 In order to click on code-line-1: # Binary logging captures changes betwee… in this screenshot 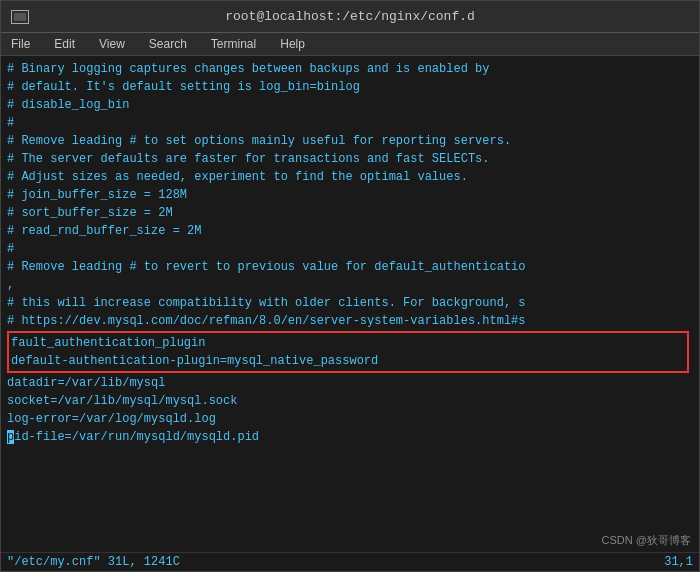, I will do `click(350, 69)`.